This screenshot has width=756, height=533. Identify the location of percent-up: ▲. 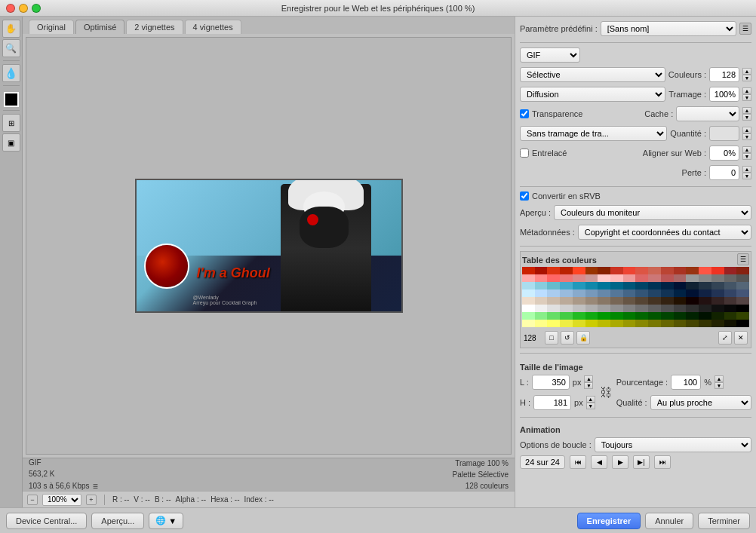
(719, 378).